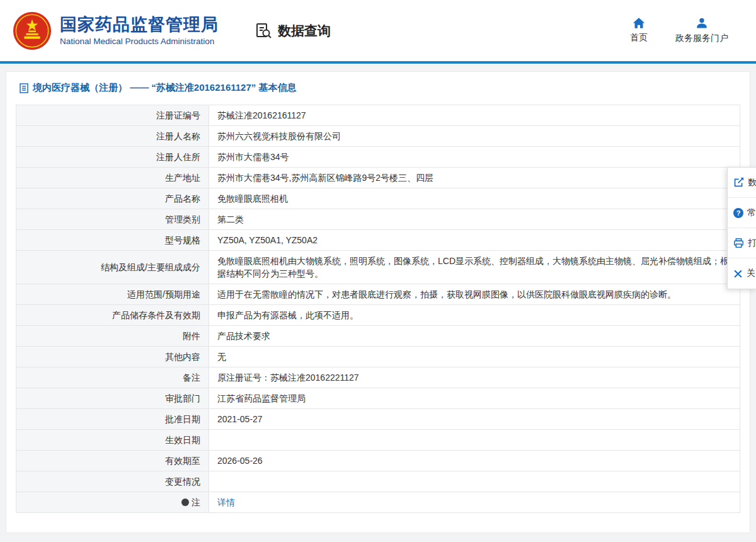 The width and height of the screenshot is (756, 542). I want to click on field-value: 无, so click(475, 357).